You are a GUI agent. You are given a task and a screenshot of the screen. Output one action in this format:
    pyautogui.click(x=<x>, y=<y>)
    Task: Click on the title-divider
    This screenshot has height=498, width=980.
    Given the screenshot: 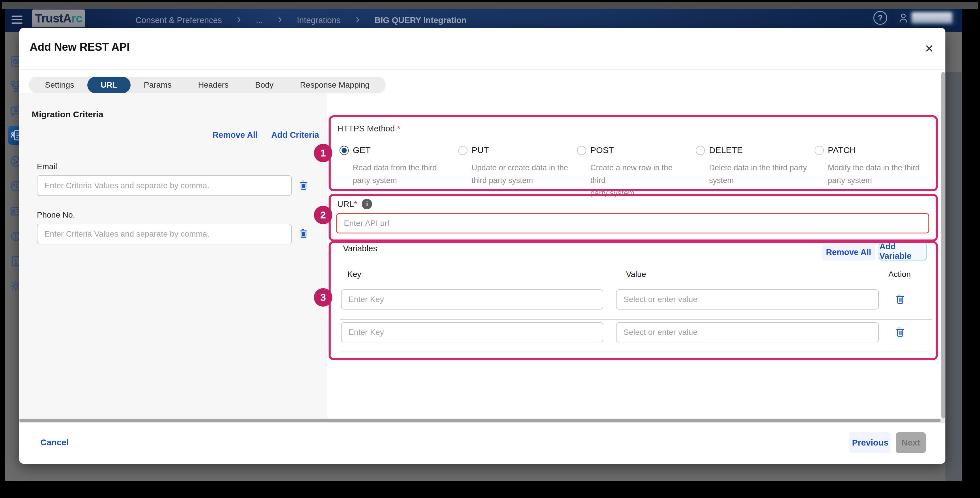 What is the action you would take?
    pyautogui.click(x=482, y=70)
    